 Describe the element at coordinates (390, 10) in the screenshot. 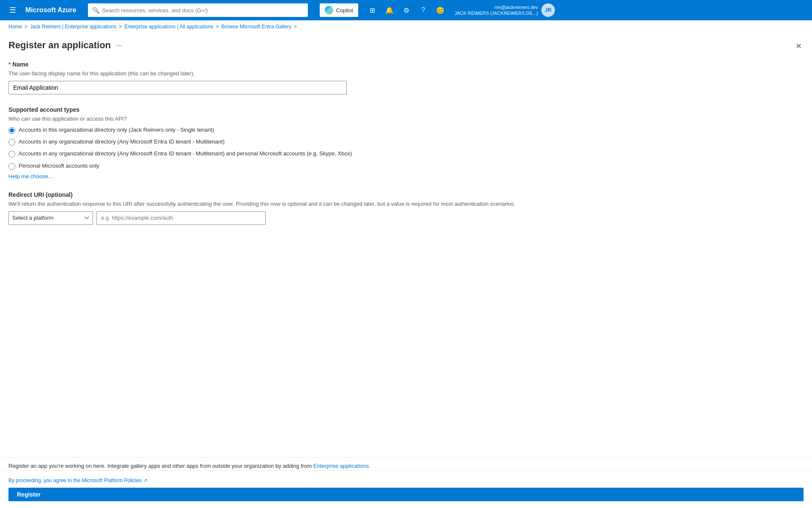

I see `bell-icon-button: 🔔` at that location.